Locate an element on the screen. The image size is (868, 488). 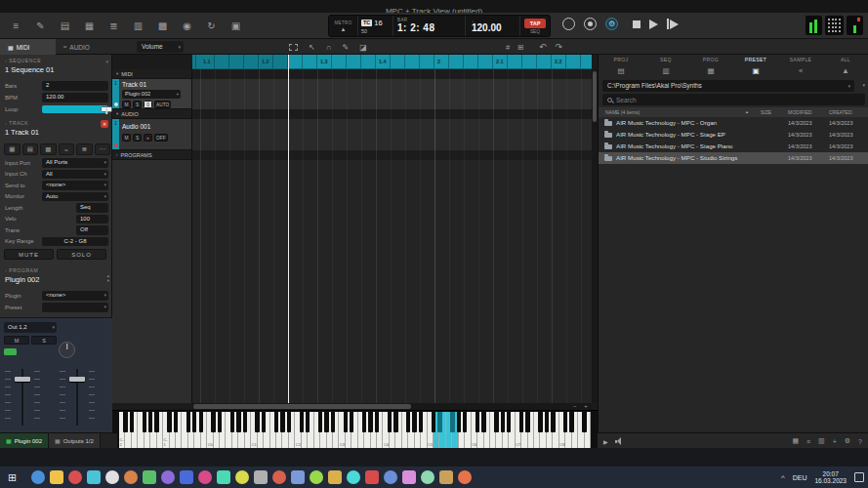
browser-filter-prog: PROG is located at coordinates (711, 59).